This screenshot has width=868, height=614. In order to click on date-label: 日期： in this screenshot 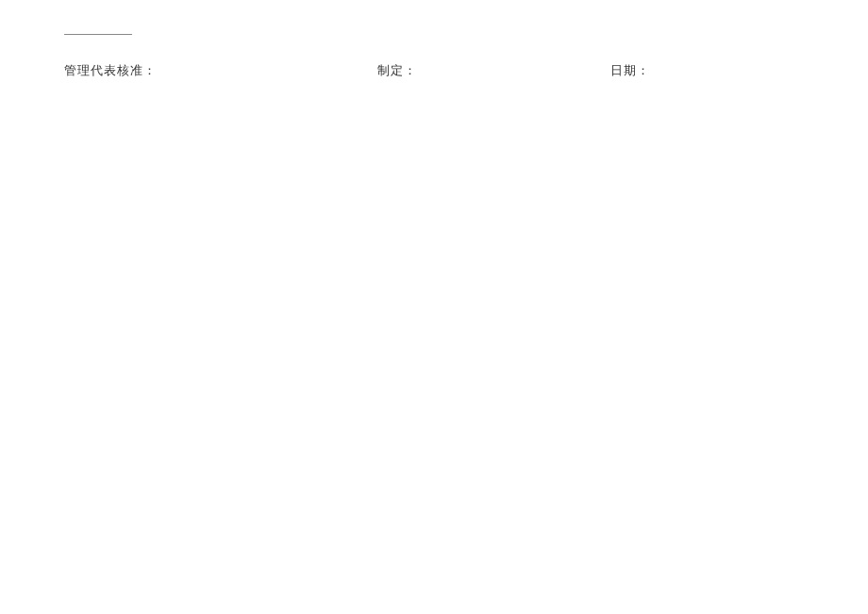, I will do `click(721, 71)`.